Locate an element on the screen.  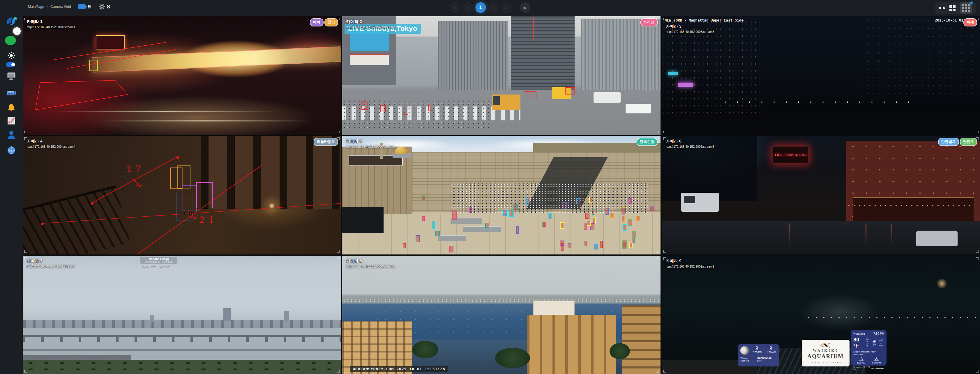
camera-tile-4: In 17 Out 21 카메라 4 rtsp://172.168.40.152… is located at coordinates (182, 195).